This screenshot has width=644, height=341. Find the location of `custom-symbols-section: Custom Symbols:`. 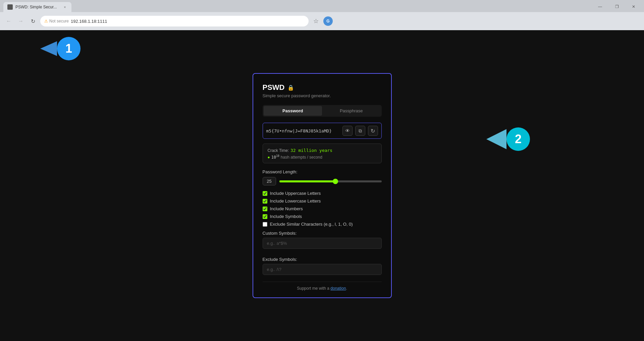

custom-symbols-section: Custom Symbols: is located at coordinates (322, 242).